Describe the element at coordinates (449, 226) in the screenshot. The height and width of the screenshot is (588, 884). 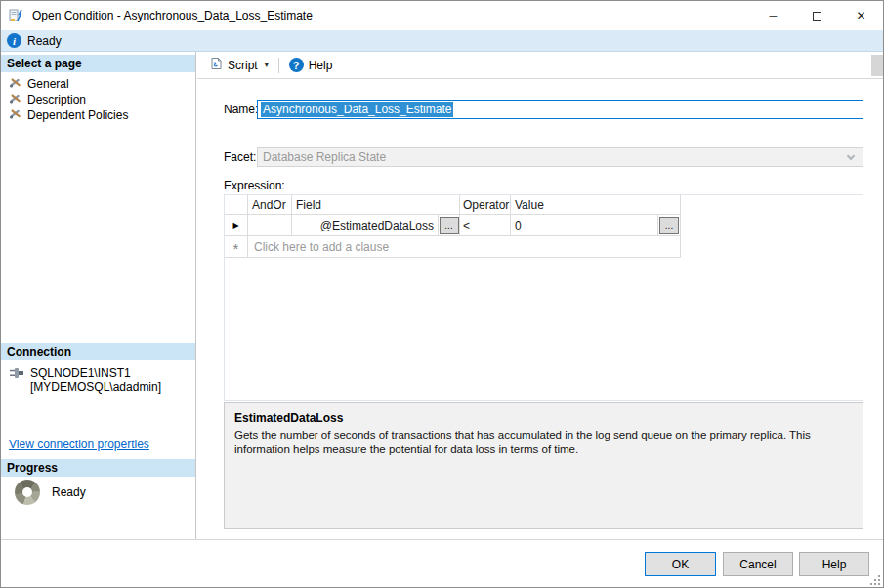
I see `field-ellipsis-button: ...` at that location.